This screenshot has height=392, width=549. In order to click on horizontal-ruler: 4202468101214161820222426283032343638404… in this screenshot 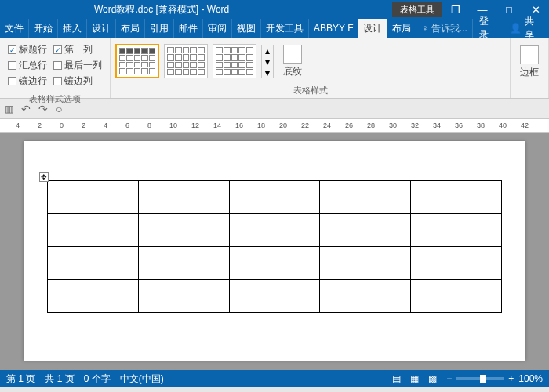, I will do `click(274, 126)`.